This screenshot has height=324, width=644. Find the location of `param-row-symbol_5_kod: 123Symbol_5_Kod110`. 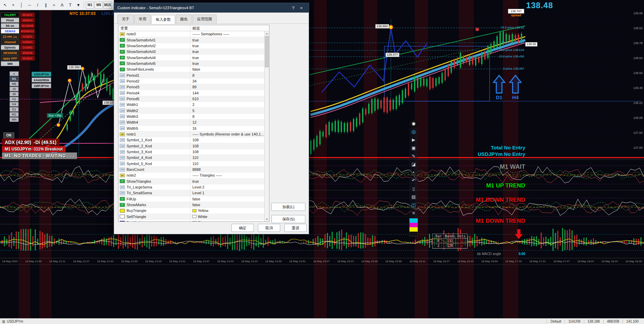

param-row-symbol_5_kod: 123Symbol_5_Kod110 is located at coordinates (191, 164).